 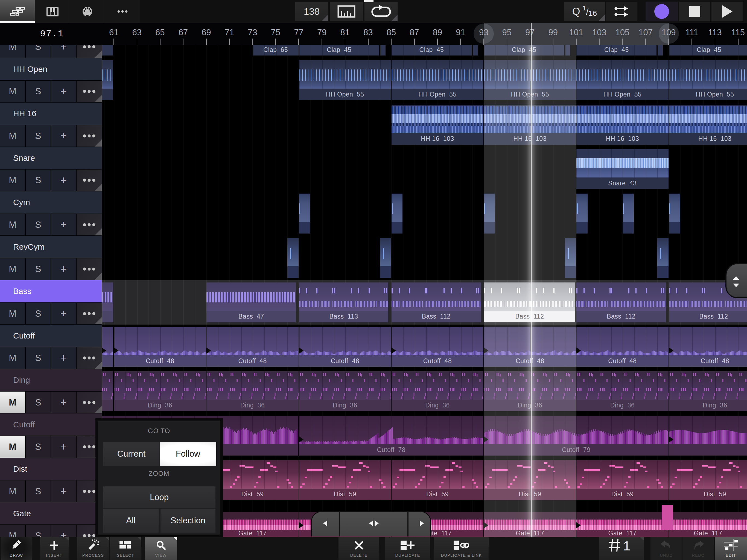 I want to click on svg-text: 1, so click(x=627, y=545).